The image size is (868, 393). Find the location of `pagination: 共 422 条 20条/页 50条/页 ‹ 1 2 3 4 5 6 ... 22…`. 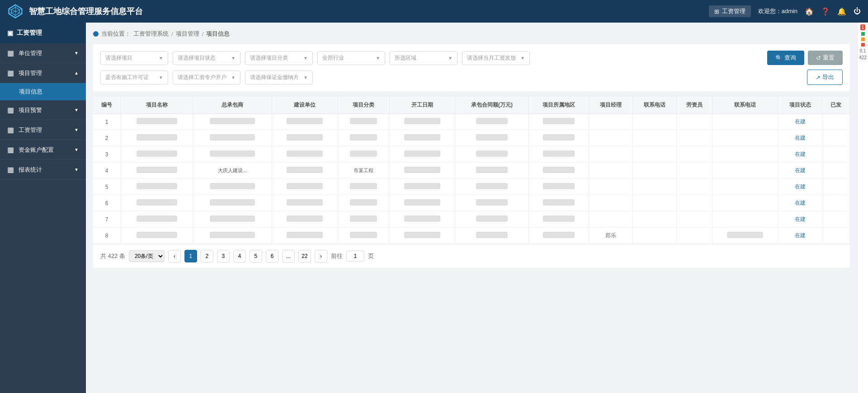

pagination: 共 422 条 20条/页 50条/页 ‹ 1 2 3 4 5 6 ... 22… is located at coordinates (472, 256).